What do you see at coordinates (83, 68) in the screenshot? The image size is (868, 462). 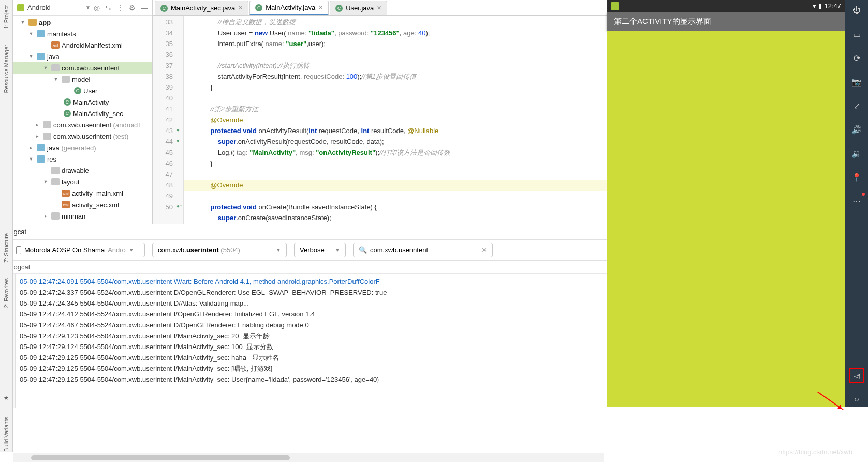 I see `tree-item: ▼com.xwb.userintent` at bounding box center [83, 68].